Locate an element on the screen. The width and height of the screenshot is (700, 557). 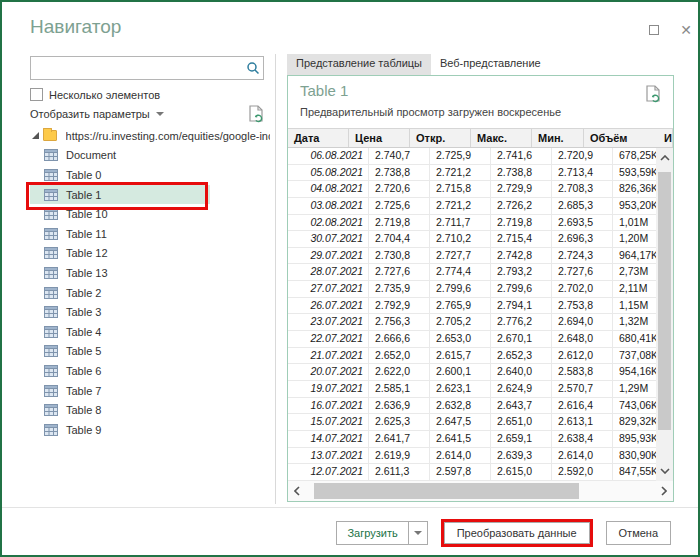
tree-root-url: https://ru.investing.com/equities/google… is located at coordinates (150, 136).